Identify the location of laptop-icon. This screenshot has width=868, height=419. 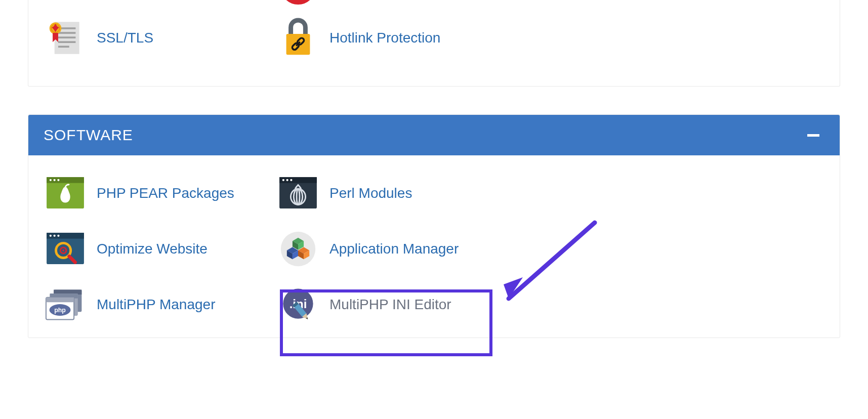
(65, 3).